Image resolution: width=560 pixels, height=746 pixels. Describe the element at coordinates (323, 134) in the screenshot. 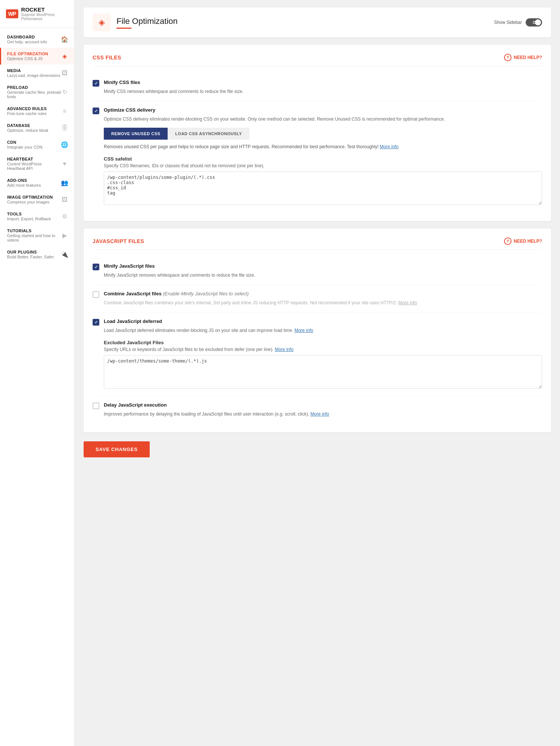

I see `css-delivery-buttons: REMOVE UNUSED CSS LOAD CSS ASYNCHRONOUSL…` at that location.